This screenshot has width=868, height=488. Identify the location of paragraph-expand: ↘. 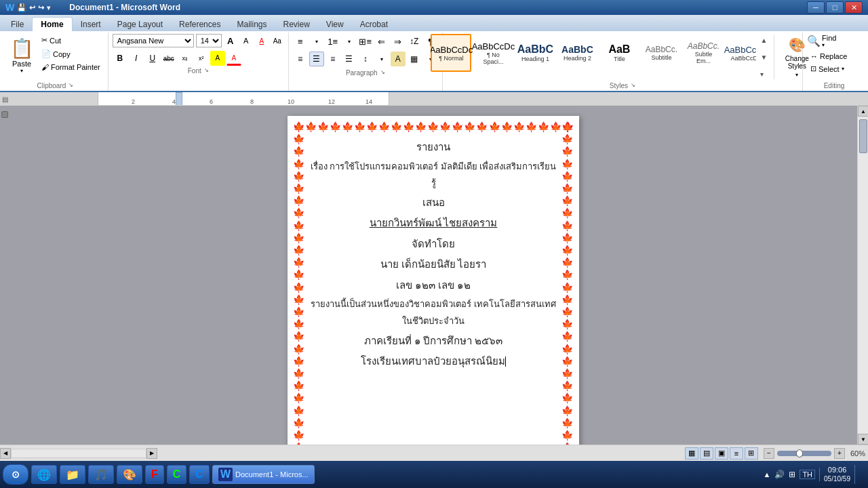
(382, 72).